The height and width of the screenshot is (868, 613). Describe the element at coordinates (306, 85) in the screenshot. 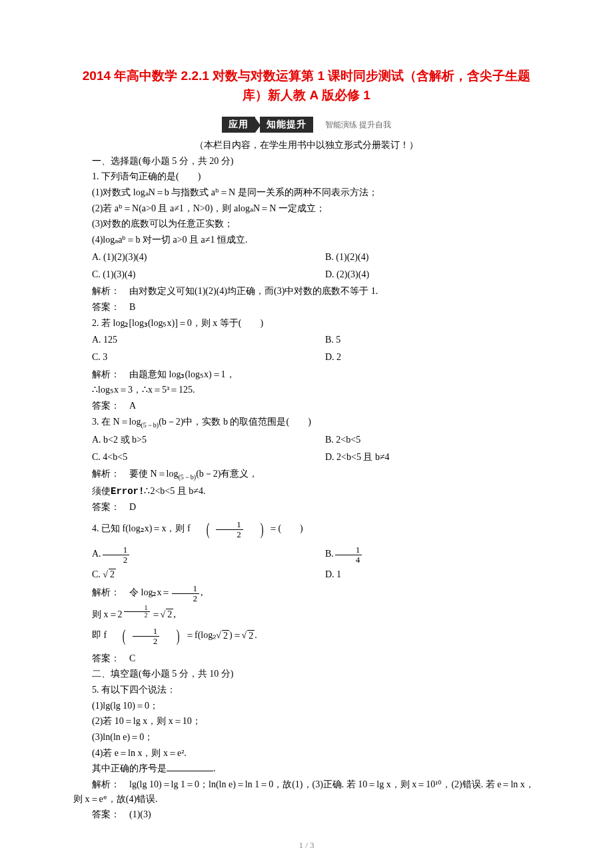

I see `page-title: 2014 年高中数学 2.2.1 对数与对数运算第 1 课时同步测试（含解析，含…` at that location.